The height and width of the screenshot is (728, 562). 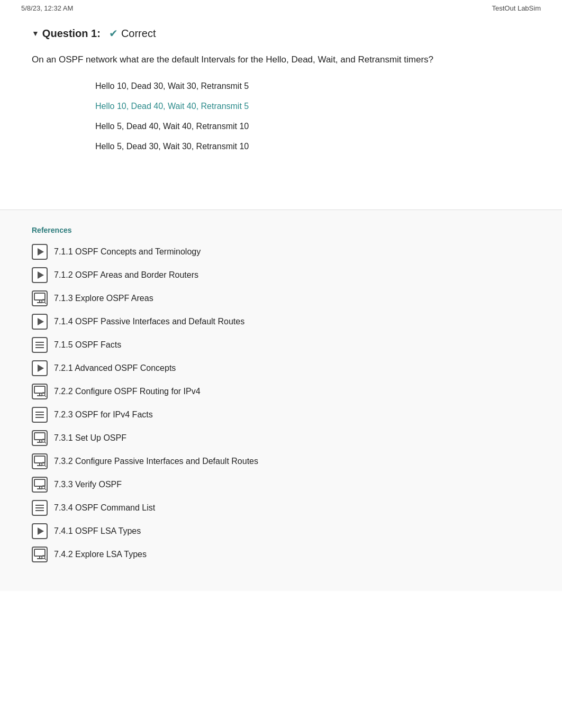 What do you see at coordinates (281, 438) in the screenshot?
I see `list-item: 7.3.1 Set Up OSPF` at bounding box center [281, 438].